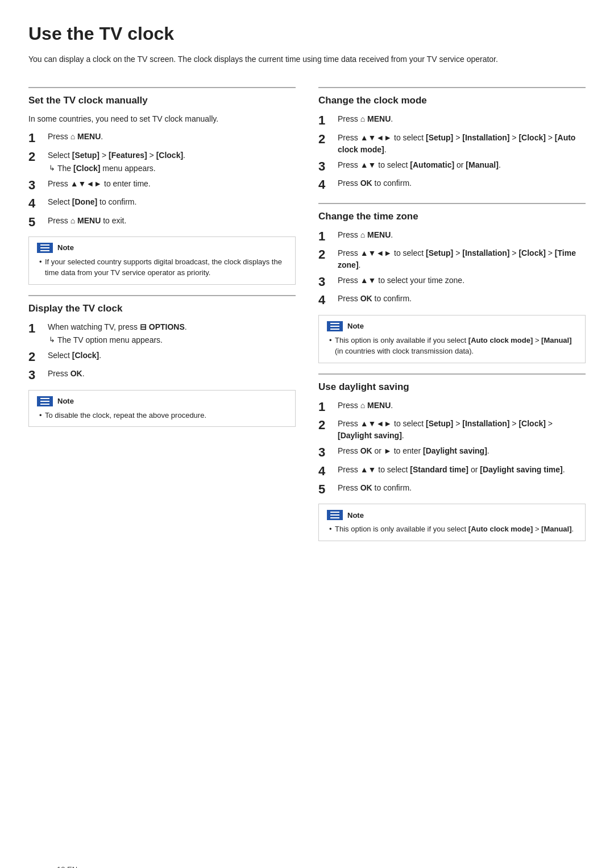  I want to click on step2-bold3: [Clock], so click(169, 155).